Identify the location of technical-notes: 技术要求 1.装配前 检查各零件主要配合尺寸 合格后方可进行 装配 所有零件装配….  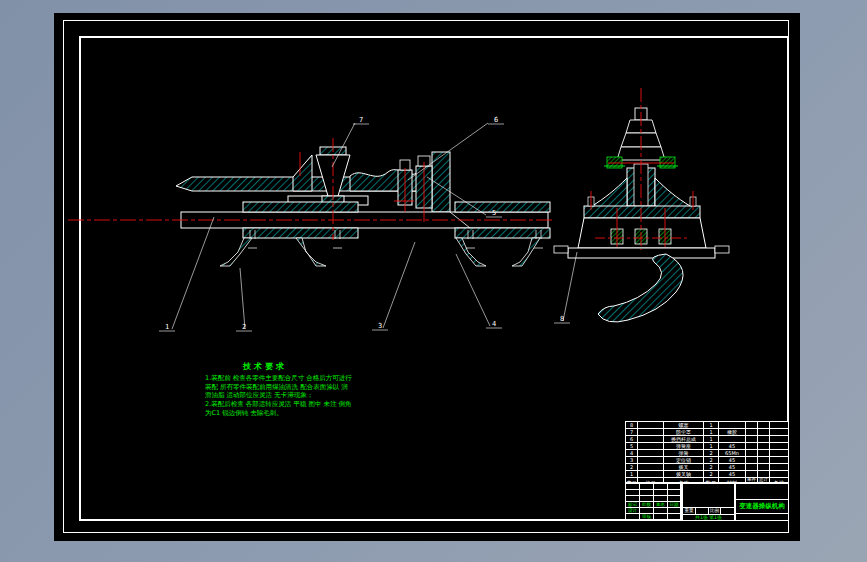
(289, 390).